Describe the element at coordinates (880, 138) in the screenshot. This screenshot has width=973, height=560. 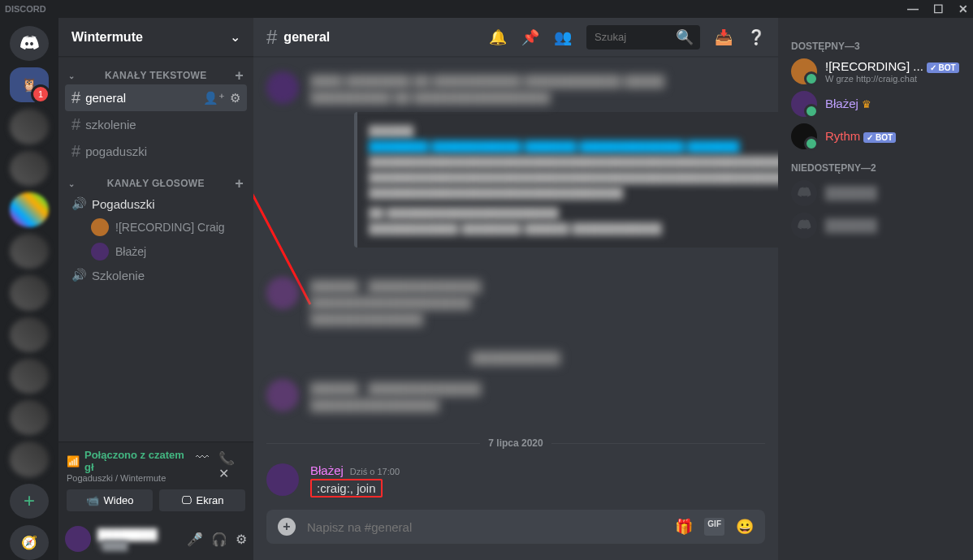
I see `bot-tag: ✓ BOT` at that location.